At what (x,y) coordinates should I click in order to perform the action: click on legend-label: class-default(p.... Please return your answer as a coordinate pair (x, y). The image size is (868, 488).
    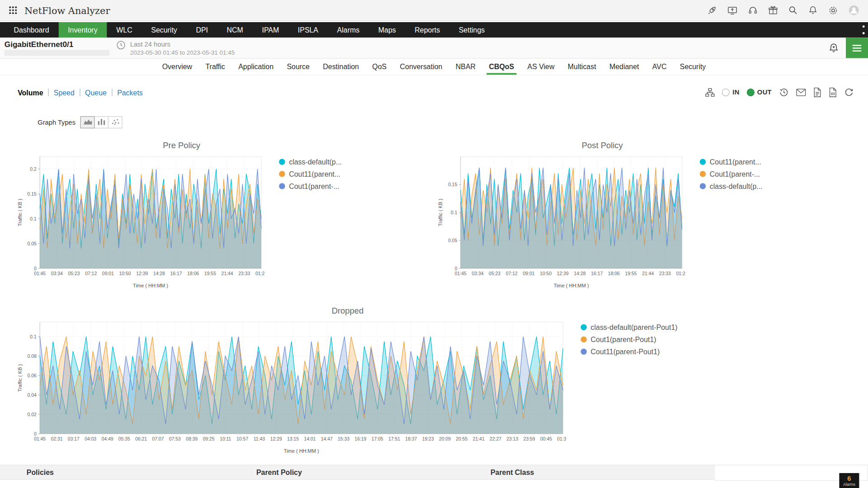
    Looking at the image, I should click on (736, 186).